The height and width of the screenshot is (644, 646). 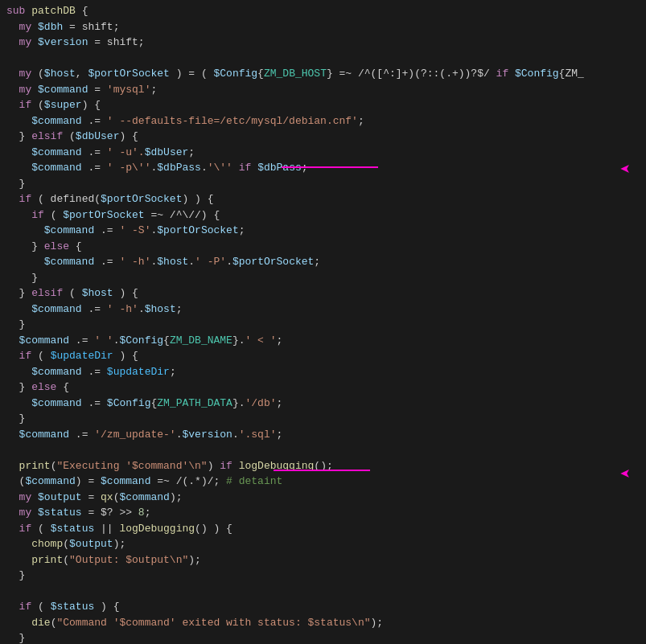 What do you see at coordinates (323, 231) in the screenshot?
I see `code-line: $command .= ' -S'.$portOrSocket;` at bounding box center [323, 231].